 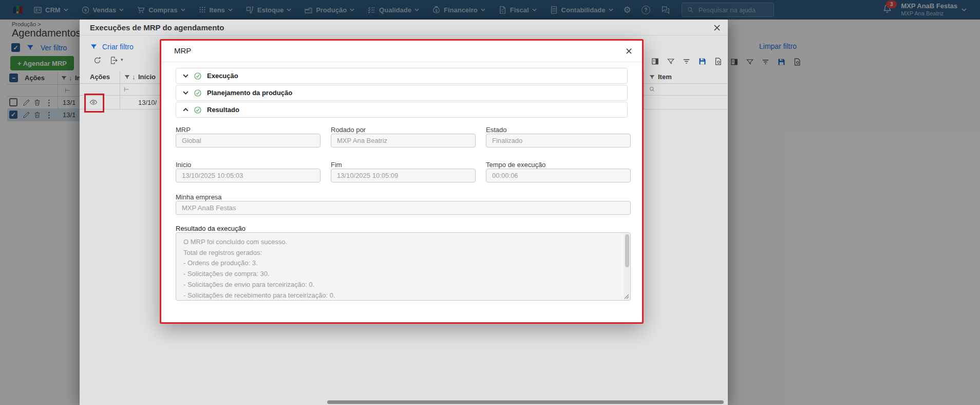 What do you see at coordinates (268, 10) in the screenshot?
I see `nav-menu-estoque: Estoque` at bounding box center [268, 10].